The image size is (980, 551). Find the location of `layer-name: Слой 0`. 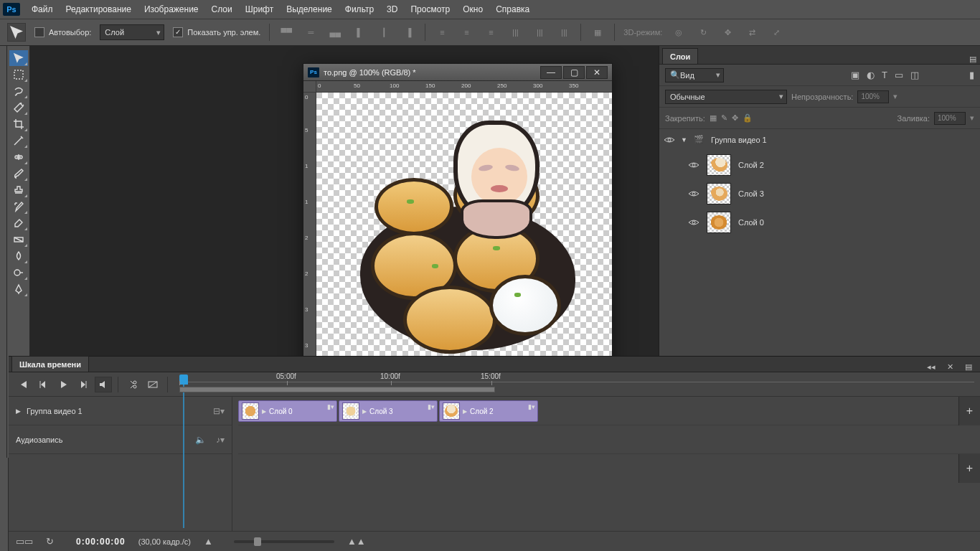

layer-name: Слой 0 is located at coordinates (751, 222).